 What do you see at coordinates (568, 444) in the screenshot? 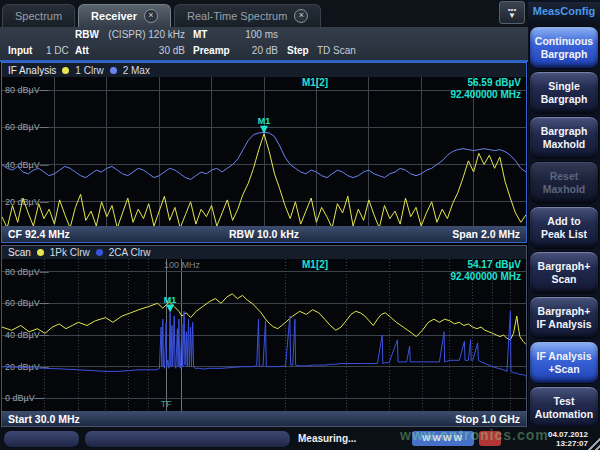
I see `time: 13:27:07` at bounding box center [568, 444].